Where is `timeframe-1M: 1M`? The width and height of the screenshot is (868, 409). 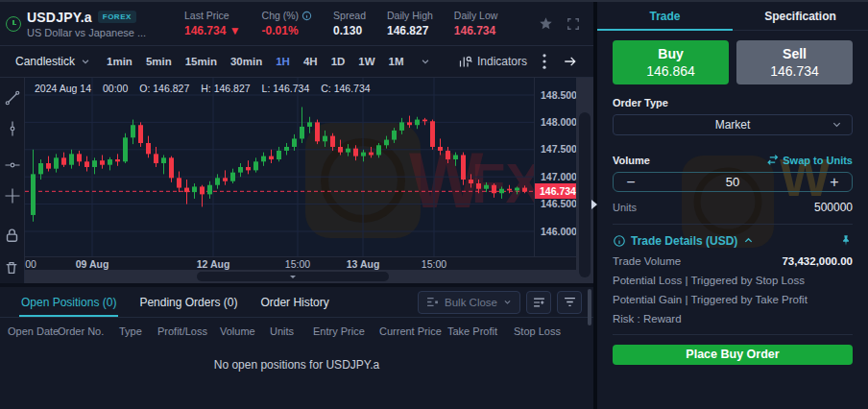
timeframe-1M: 1M is located at coordinates (397, 61).